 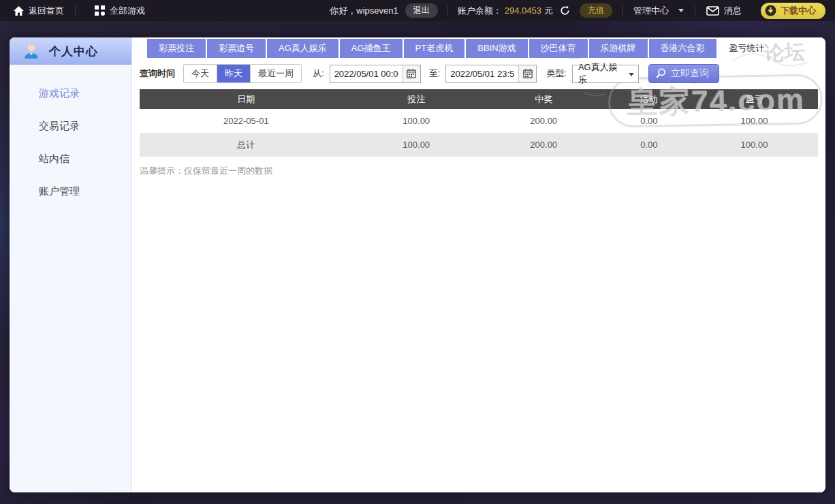 What do you see at coordinates (275, 74) in the screenshot?
I see `quick-range-2: 最近一周` at bounding box center [275, 74].